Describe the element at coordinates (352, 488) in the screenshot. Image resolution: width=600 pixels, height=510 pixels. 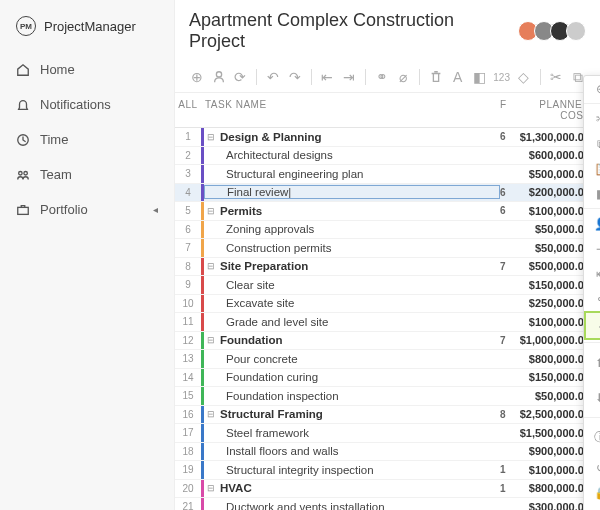
I see `task-cell: ⊟HVAC` at that location.